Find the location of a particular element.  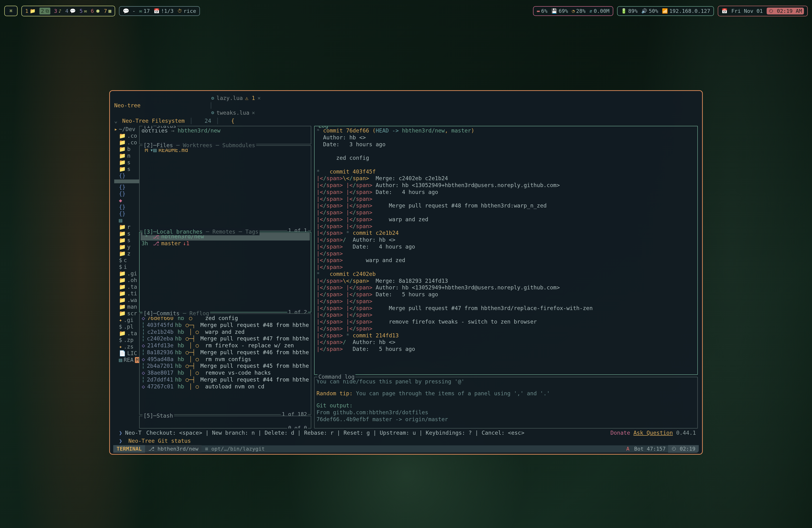

neotree-item: $ c is located at coordinates (127, 260).